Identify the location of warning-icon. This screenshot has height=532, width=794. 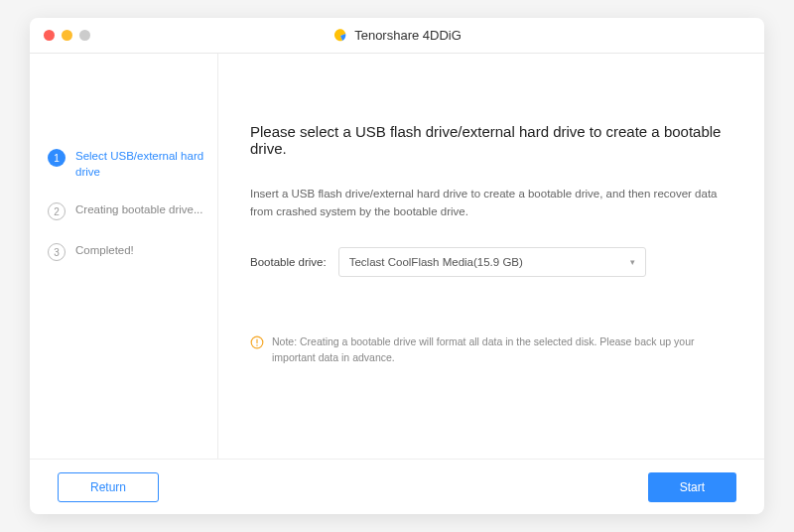
(257, 342).